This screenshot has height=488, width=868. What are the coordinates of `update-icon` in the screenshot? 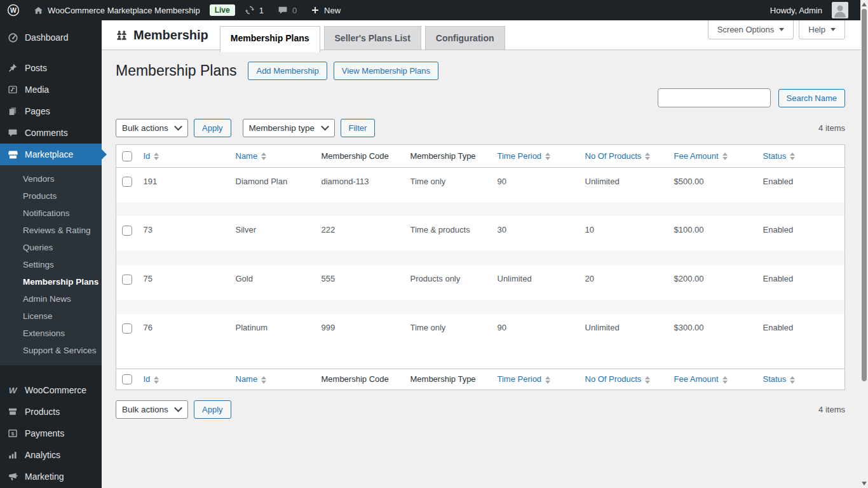 It's located at (250, 10).